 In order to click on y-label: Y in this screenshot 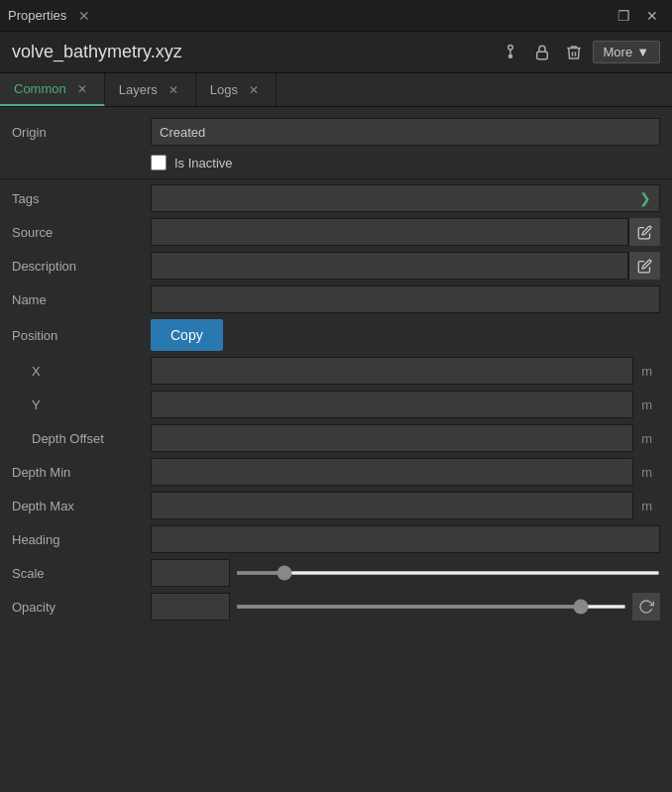, I will do `click(81, 404)`.